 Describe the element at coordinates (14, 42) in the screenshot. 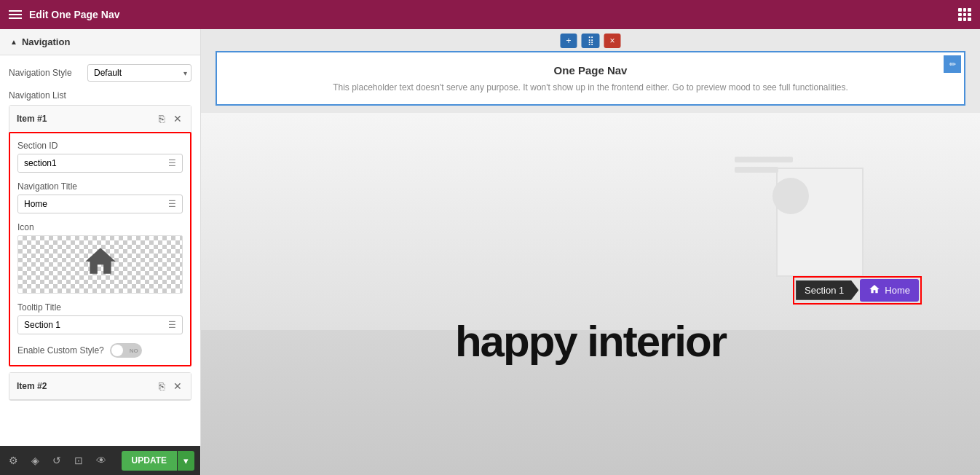

I see `collapse-icon: ▲` at that location.